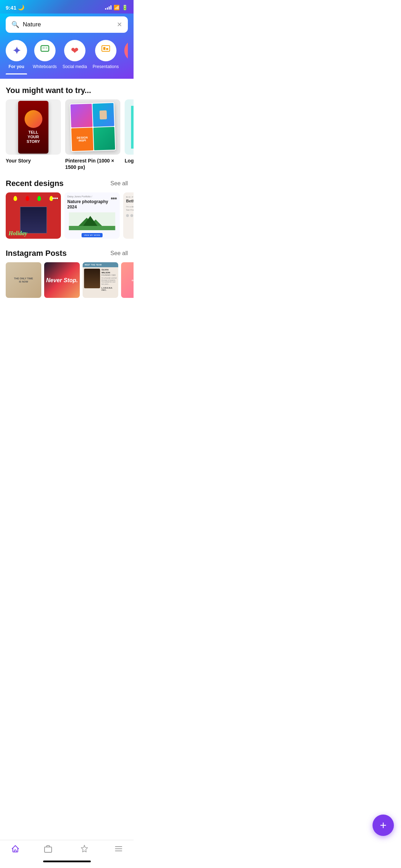 This screenshot has height=868, width=401. I want to click on instagram-card-never-stop: Never Stop., so click(62, 280).